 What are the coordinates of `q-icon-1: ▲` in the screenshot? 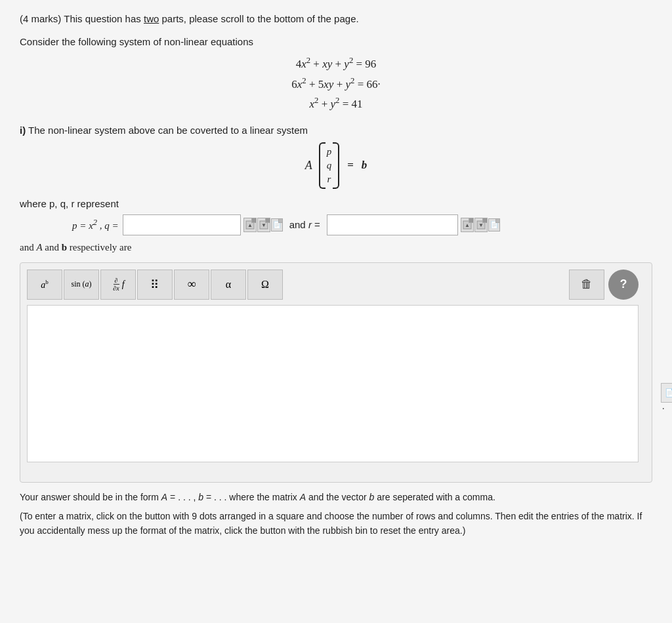 It's located at (250, 225).